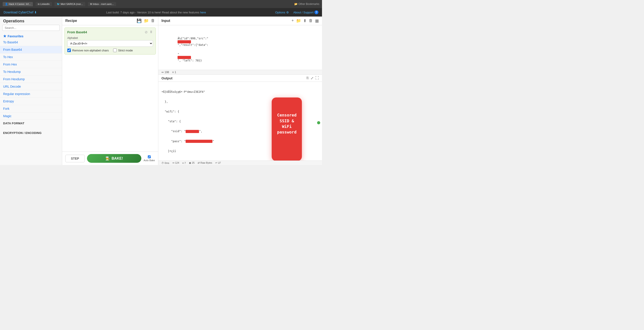 The image size is (644, 330). What do you see at coordinates (205, 163) in the screenshot?
I see `output-format-stat: ⇄ Raw Bytes` at bounding box center [205, 163].